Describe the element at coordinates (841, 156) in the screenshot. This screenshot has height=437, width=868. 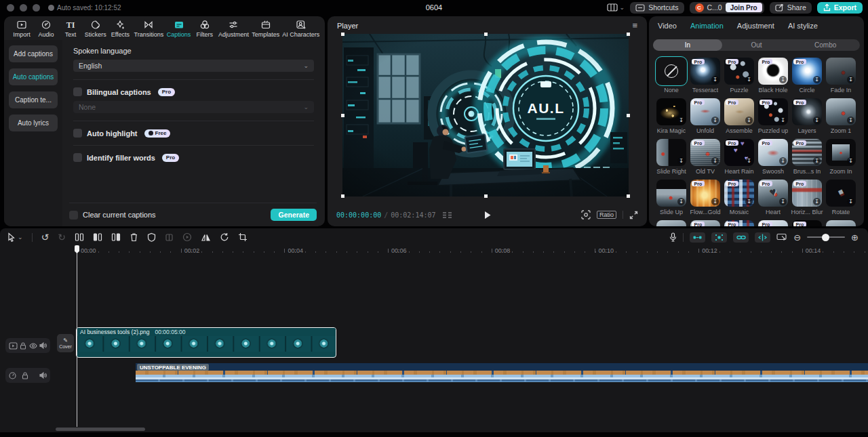
I see `animation-preset: Pro ↧ Zoom In` at that location.